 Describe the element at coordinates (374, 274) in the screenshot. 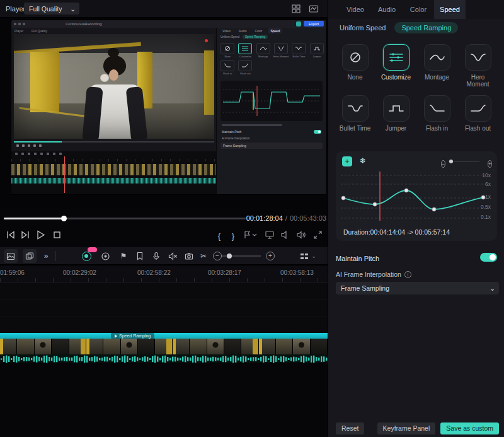

I see `ai-interpolation-row: AI Frame Interpolation i` at that location.